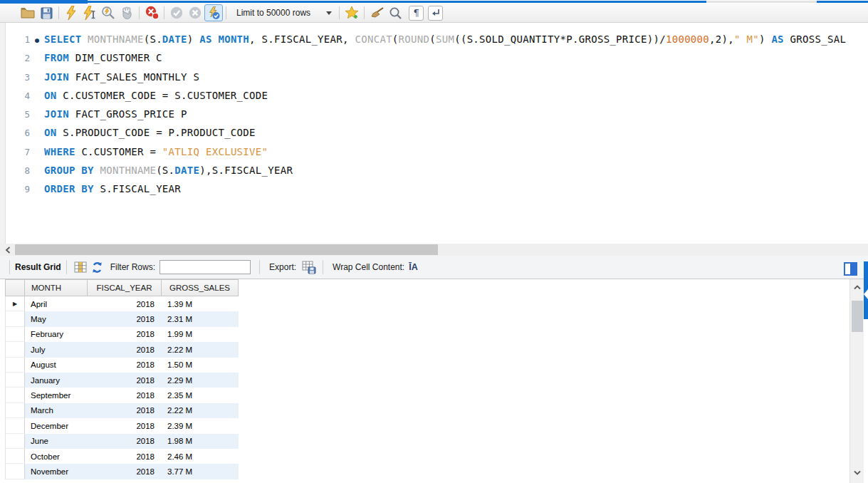  What do you see at coordinates (56, 365) in the screenshot?
I see `cell-month: August` at bounding box center [56, 365].